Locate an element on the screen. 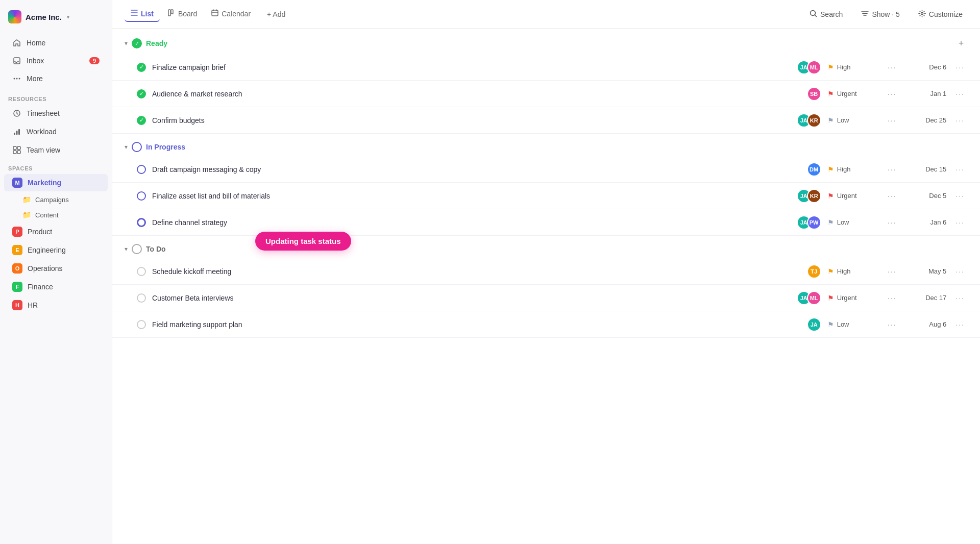 This screenshot has width=980, height=544. sidebar-item-timesheet: Timesheet is located at coordinates (56, 113).